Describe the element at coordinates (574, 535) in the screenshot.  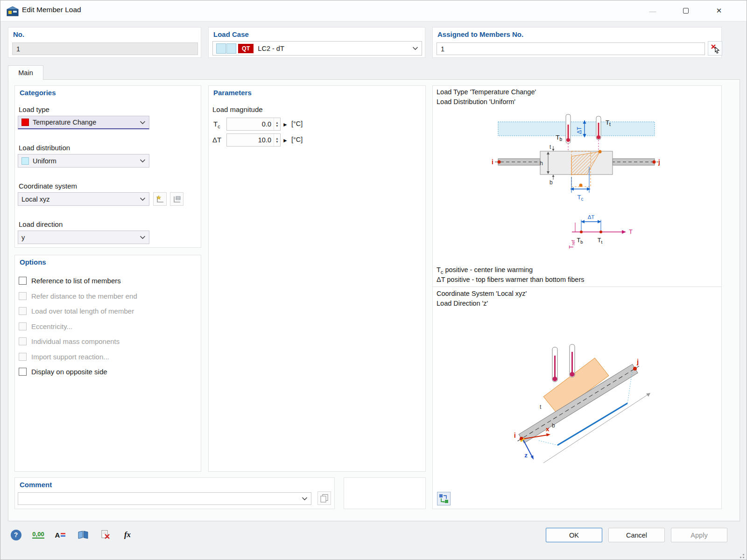
I see `ok-button: OK` at that location.